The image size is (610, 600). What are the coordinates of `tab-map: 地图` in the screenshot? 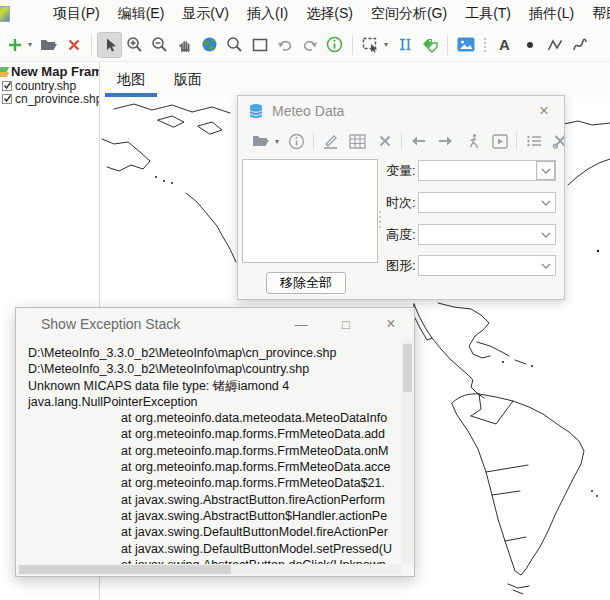 It's located at (131, 80).